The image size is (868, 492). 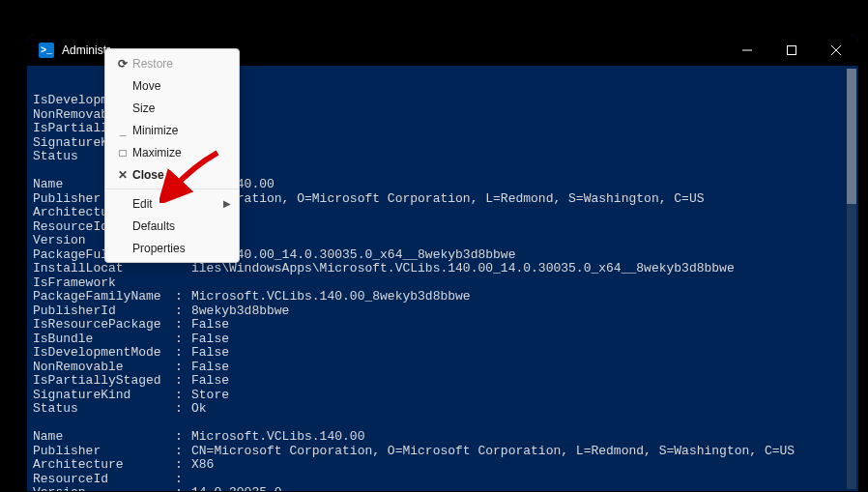 What do you see at coordinates (172, 226) in the screenshot?
I see `menu-item-defaults: Defaults` at bounding box center [172, 226].